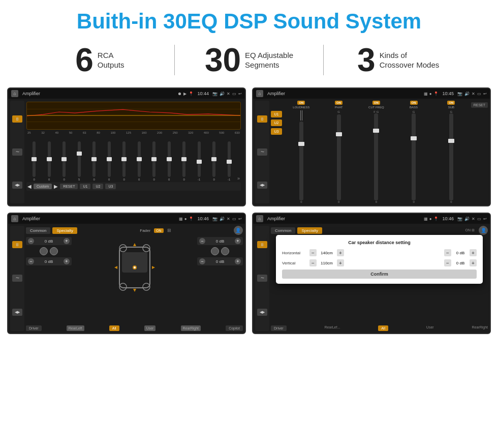 Image resolution: width=498 pixels, height=448 pixels. What do you see at coordinates (17, 119) in the screenshot?
I see `eq-icon-1: 🎚` at bounding box center [17, 119].